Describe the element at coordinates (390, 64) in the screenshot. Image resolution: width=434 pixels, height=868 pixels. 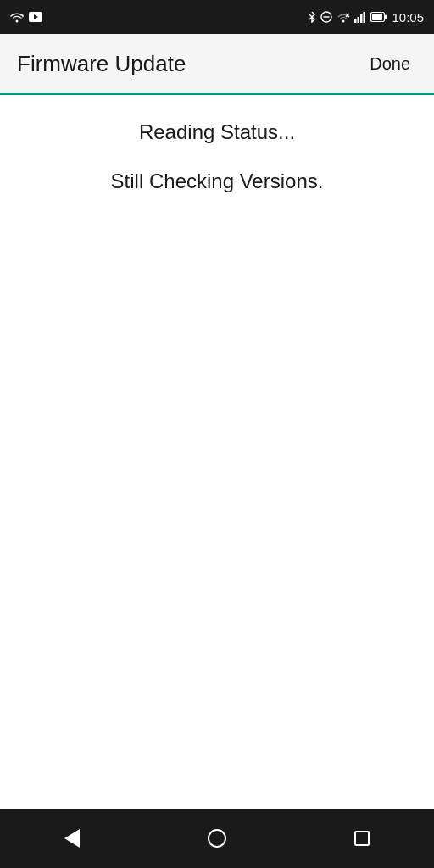
I see `done-button: Done` at that location.